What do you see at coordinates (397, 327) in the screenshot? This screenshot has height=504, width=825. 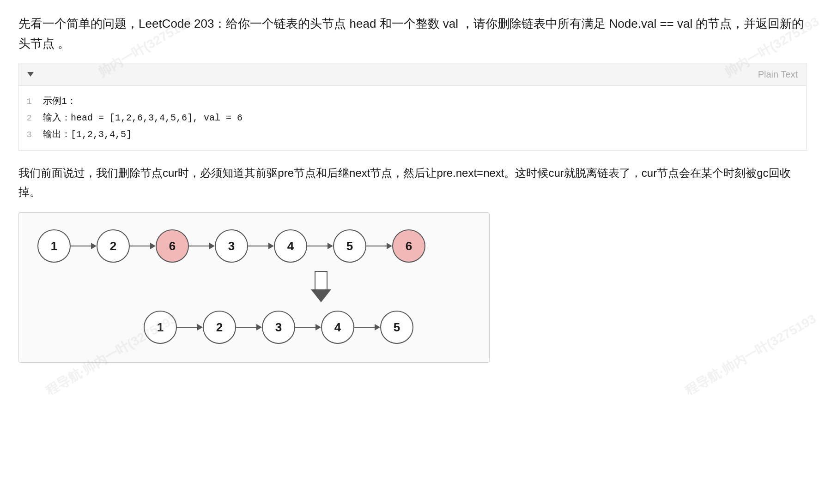 I see `node-5-4: 5` at bounding box center [397, 327].